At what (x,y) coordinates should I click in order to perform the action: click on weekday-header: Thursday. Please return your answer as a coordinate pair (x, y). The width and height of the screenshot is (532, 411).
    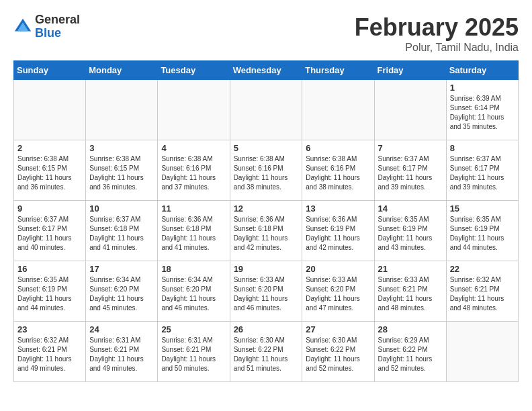
    Looking at the image, I should click on (339, 71).